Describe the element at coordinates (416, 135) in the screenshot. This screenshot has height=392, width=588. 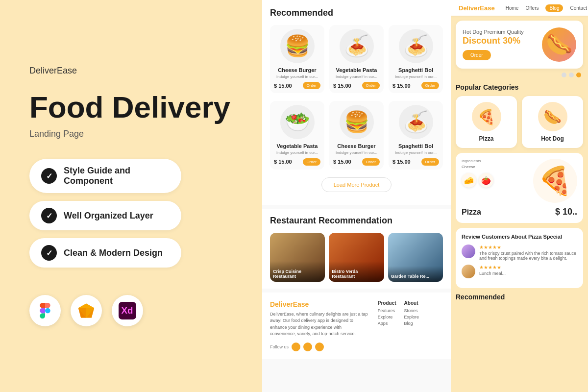
I see `food-card-6: 🍝 Spaghetti Bol Indulge yourself in our.…` at that location.